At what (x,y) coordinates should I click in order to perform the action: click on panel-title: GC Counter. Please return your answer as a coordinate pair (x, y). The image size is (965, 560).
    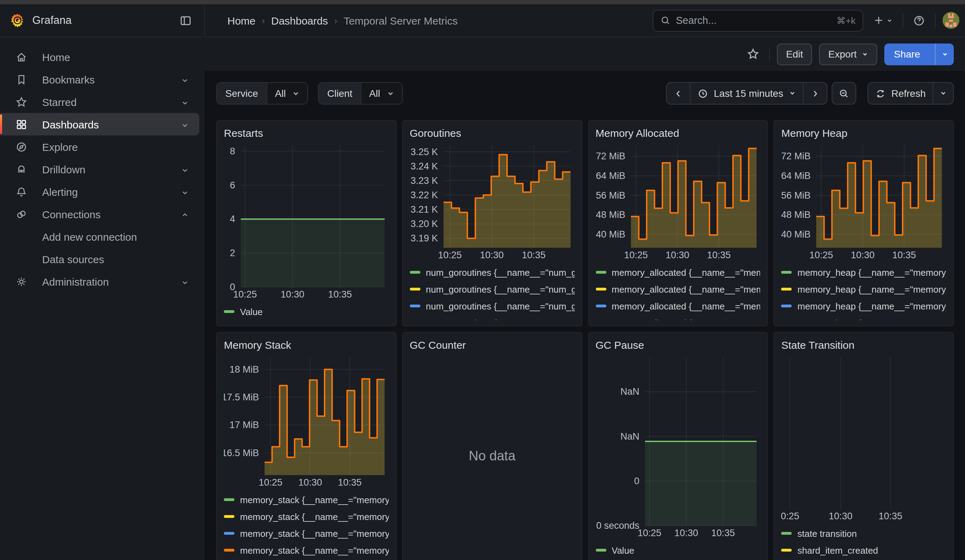
    Looking at the image, I should click on (492, 345).